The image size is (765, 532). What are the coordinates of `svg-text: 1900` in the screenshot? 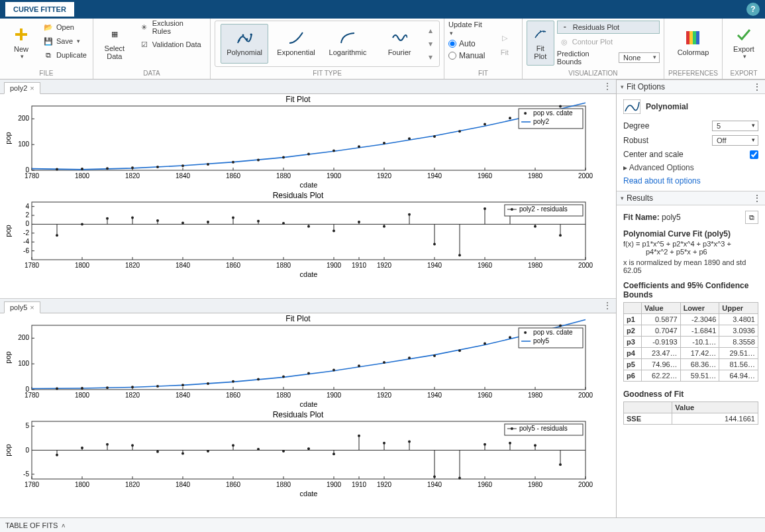 It's located at (334, 485).